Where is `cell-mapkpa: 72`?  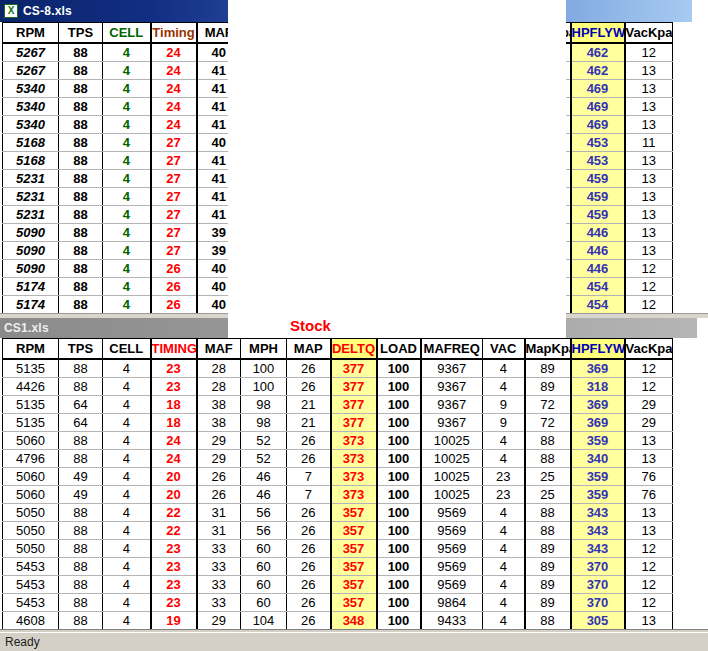 cell-mapkpa: 72 is located at coordinates (548, 423).